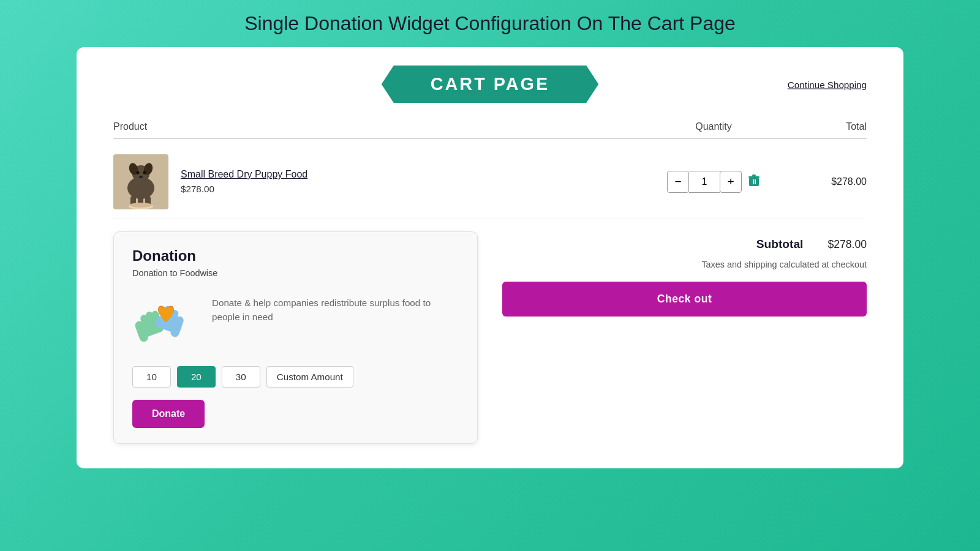 This screenshot has width=980, height=551. Describe the element at coordinates (244, 174) in the screenshot. I see `product-name: Small Breed Dry Puppy Food` at that location.